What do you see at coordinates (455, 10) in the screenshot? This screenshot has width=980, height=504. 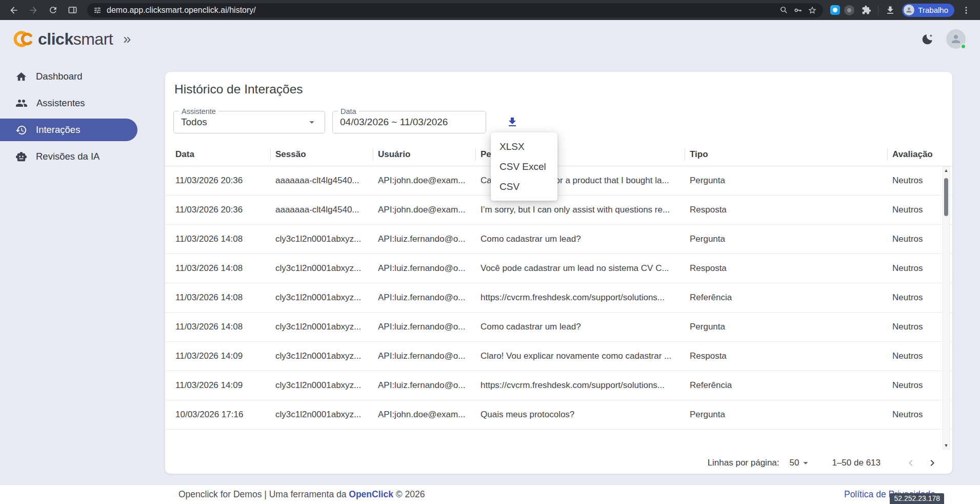 I see `address-bar: demo.app.clicksmart.openclick.ai/history…` at bounding box center [455, 10].